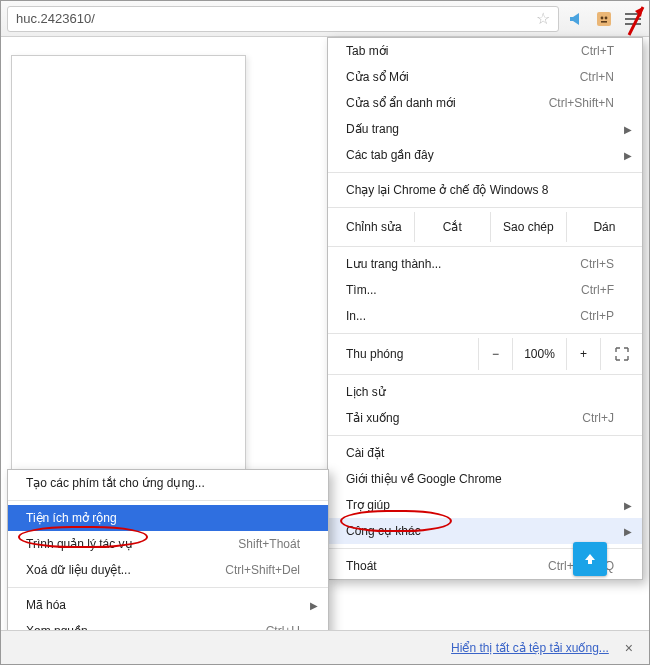  What do you see at coordinates (485, 264) in the screenshot?
I see `menu-save-as: Lưu trang thành...Ctrl+S` at bounding box center [485, 264].